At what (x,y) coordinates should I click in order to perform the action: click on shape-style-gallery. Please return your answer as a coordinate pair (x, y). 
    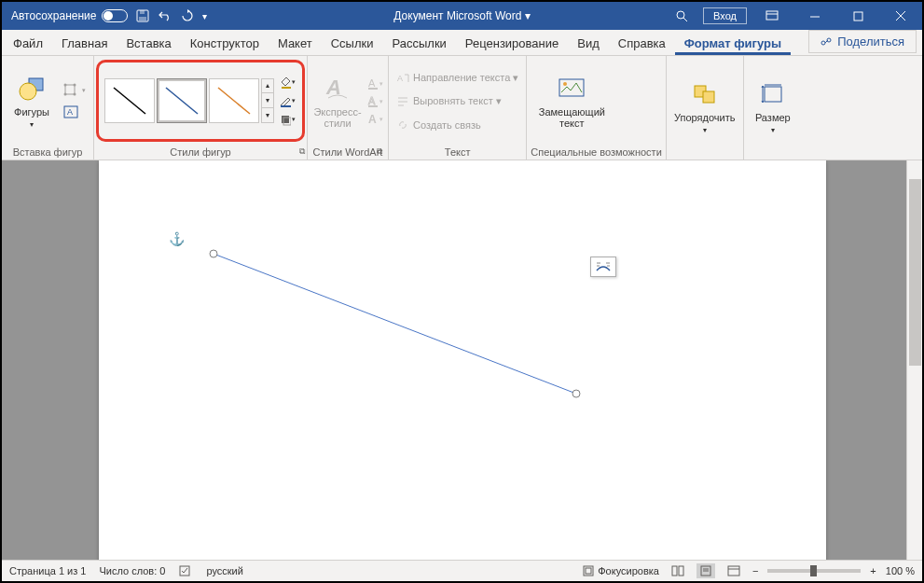
    Looking at the image, I should click on (182, 101).